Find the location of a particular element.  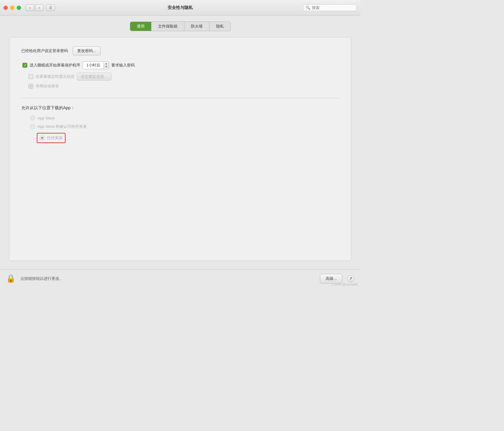

password-section: 已经给此用户设定登录密码 更改密码... is located at coordinates (180, 51).